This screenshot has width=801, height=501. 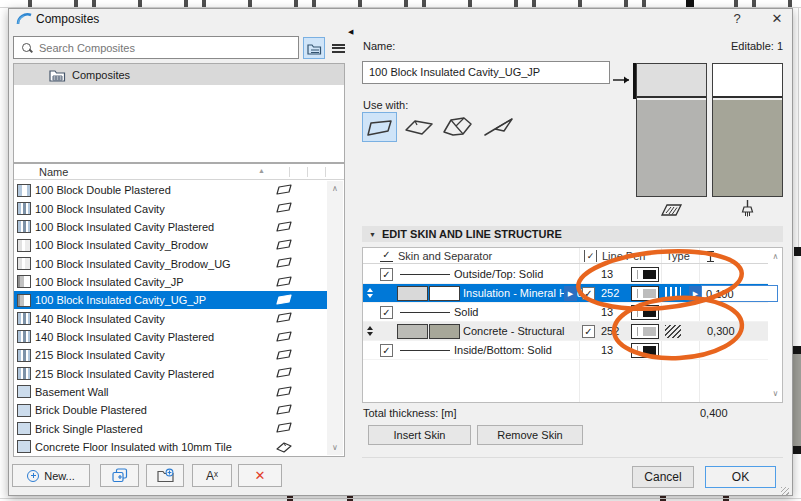 I want to click on list-item: 140 Block Insulated Cavity, so click(x=170, y=318).